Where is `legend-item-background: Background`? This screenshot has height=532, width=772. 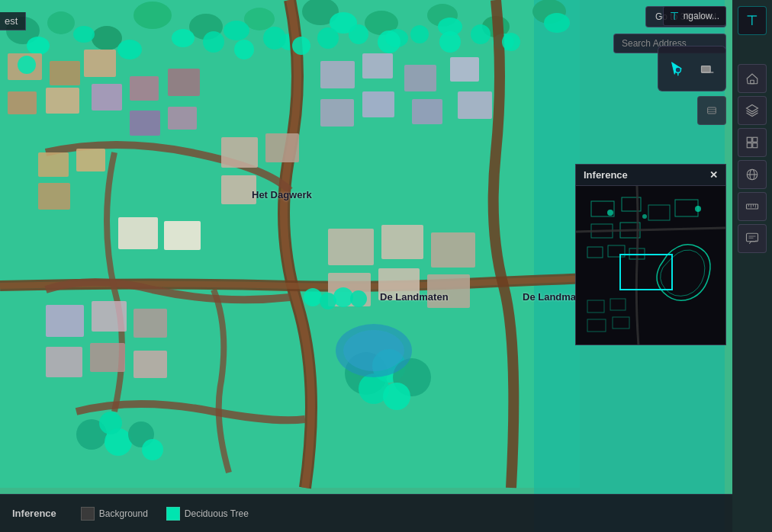 legend-item-background: Background is located at coordinates (114, 514).